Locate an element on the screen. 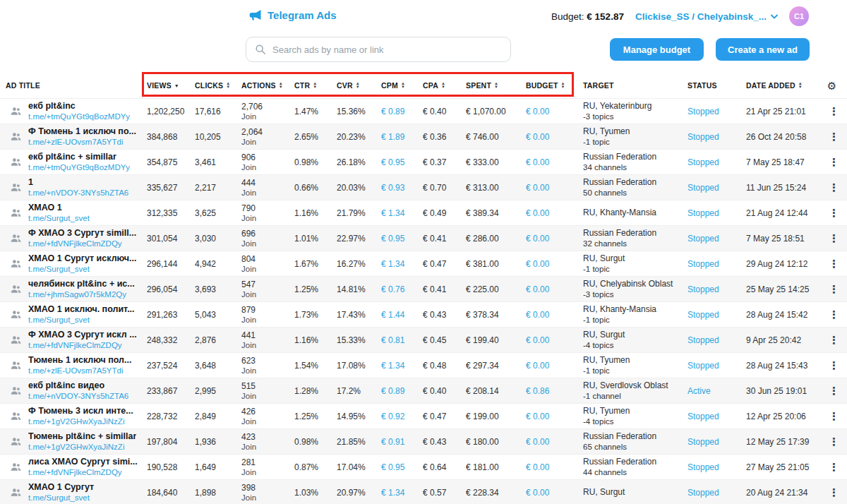  status-cell: Stopped is located at coordinates (707, 366).